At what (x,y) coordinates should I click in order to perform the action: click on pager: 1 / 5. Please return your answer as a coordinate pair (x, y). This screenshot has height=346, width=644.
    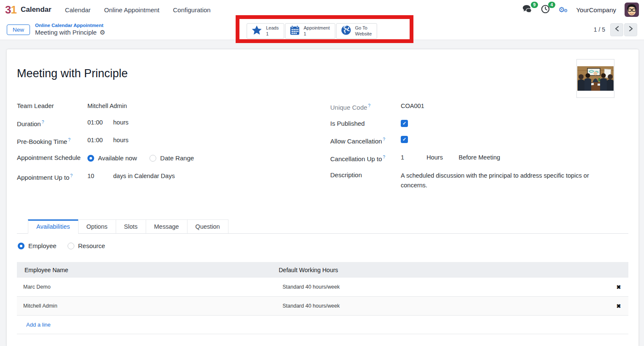
    Looking at the image, I should click on (616, 30).